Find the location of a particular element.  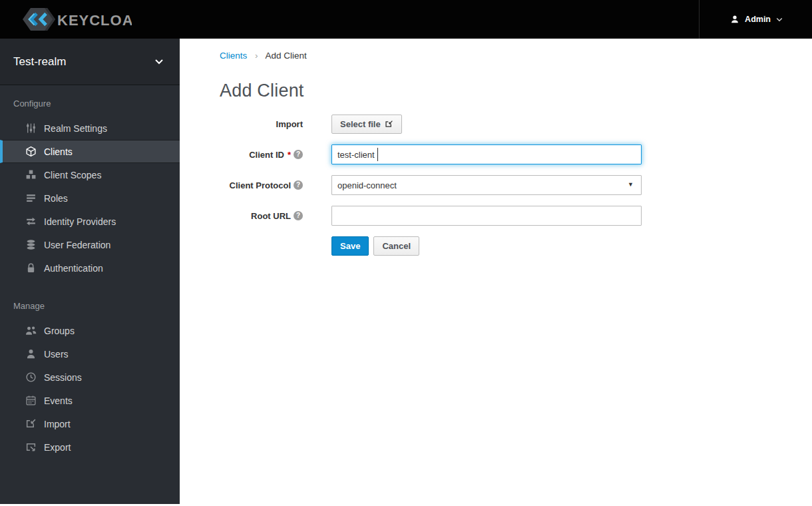

sidebar-item-label: Client Scopes is located at coordinates (73, 175).